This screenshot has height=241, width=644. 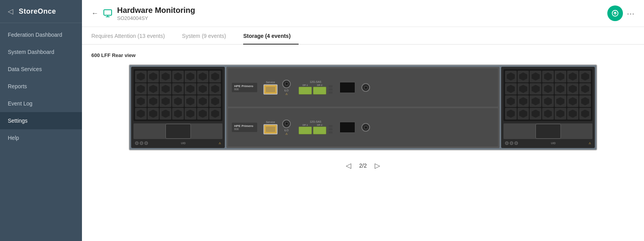 What do you see at coordinates (363, 87) in the screenshot?
I see `controller-row-top: HPE Primero 600 Service` at bounding box center [363, 87].